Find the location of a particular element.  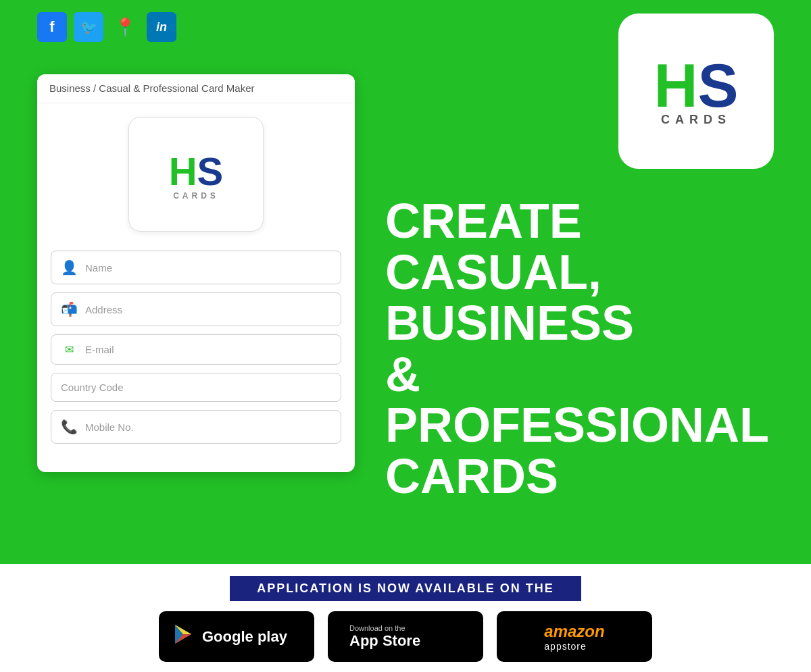

google-play-texts: Google play is located at coordinates (245, 637).